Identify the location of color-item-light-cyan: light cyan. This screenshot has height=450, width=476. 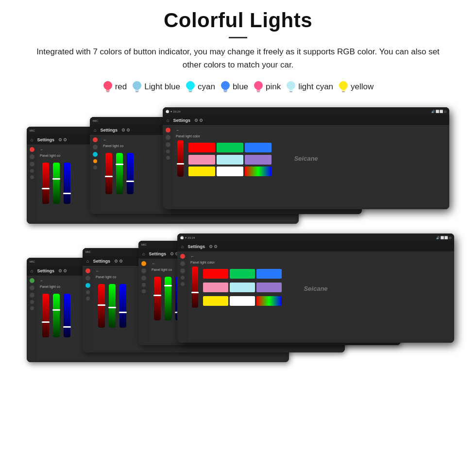
(309, 87).